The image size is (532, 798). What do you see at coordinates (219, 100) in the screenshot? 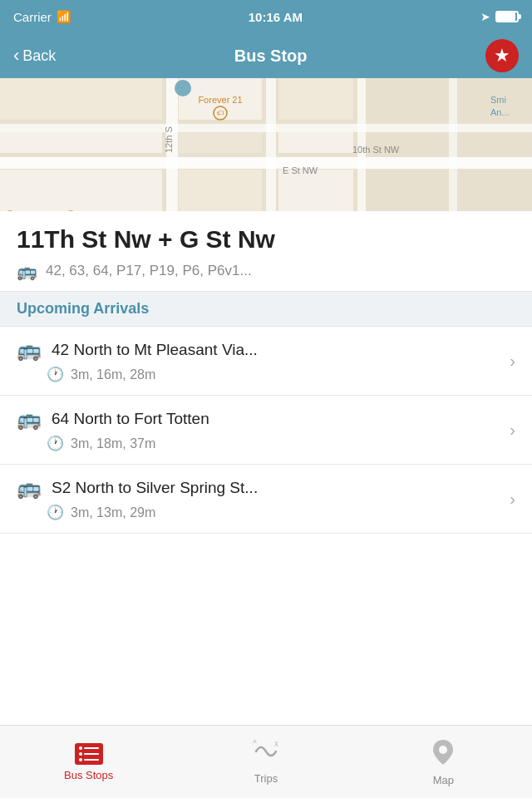
I see `svg-text: Forever 21` at bounding box center [219, 100].